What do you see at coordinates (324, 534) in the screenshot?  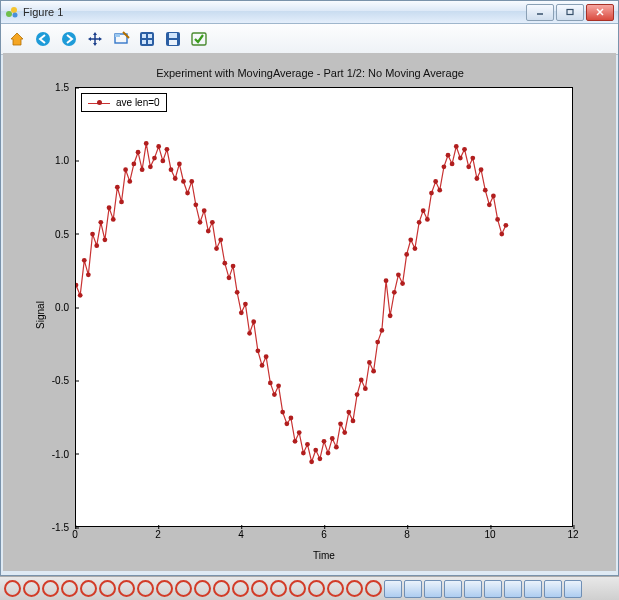 I see `x-tick: 6` at bounding box center [324, 534].